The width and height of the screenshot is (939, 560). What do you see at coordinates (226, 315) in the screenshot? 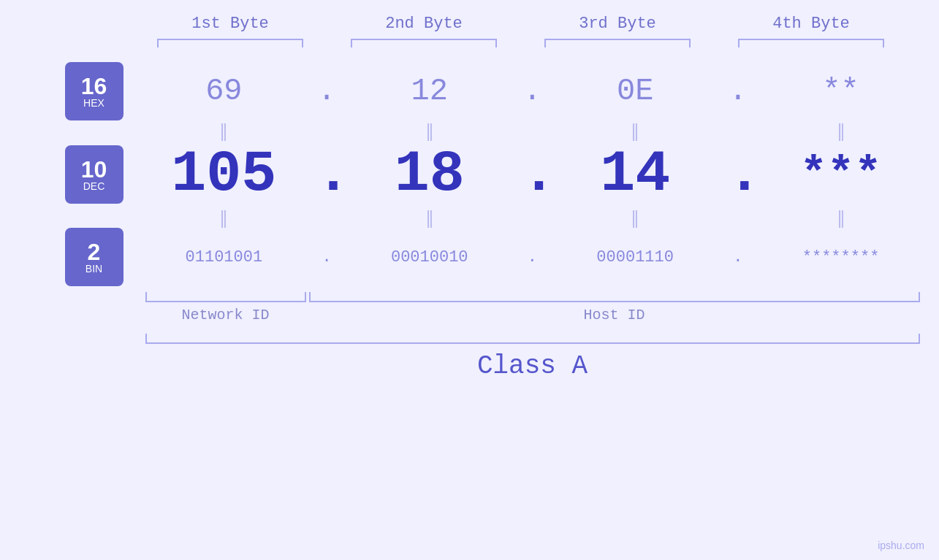
I see `network-id-label: Network ID` at bounding box center [226, 315].